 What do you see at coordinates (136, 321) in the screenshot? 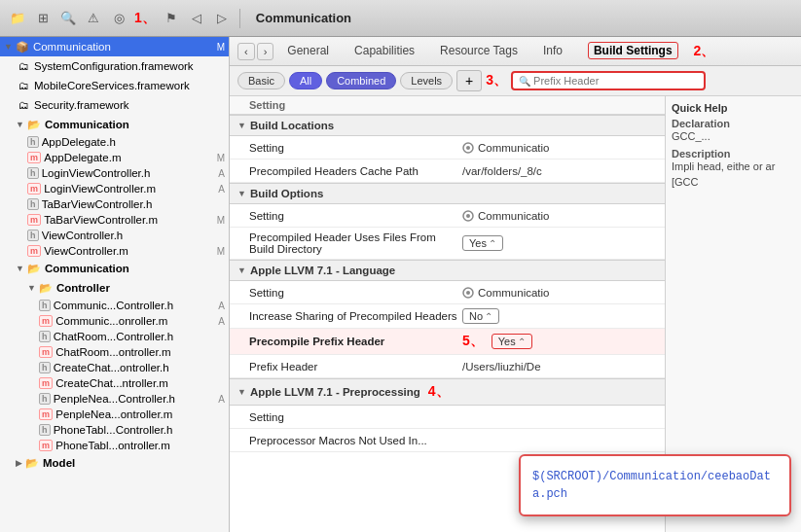
I see `sidebar-label: Communic...onroller.m` at bounding box center [136, 321].